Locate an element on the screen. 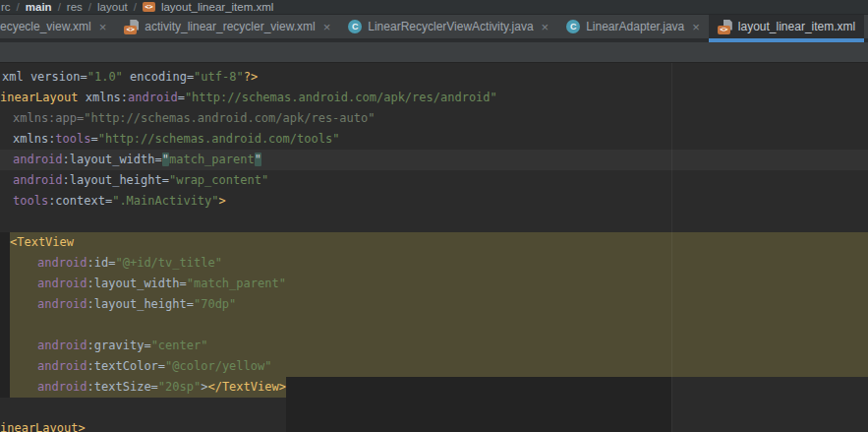 This screenshot has height=432, width=868. tab-label: LinearRecyclerViewActivity.java is located at coordinates (450, 27).